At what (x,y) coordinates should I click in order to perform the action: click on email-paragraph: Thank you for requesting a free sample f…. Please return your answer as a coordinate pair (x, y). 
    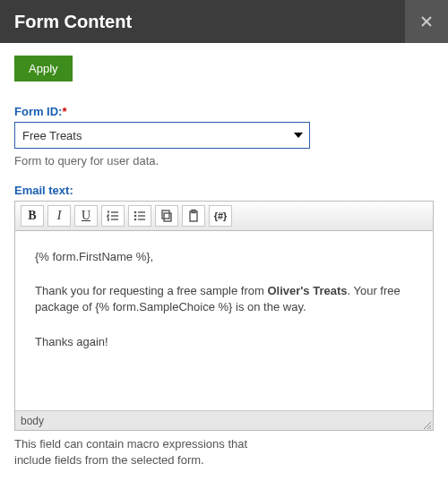
    Looking at the image, I should click on (224, 299).